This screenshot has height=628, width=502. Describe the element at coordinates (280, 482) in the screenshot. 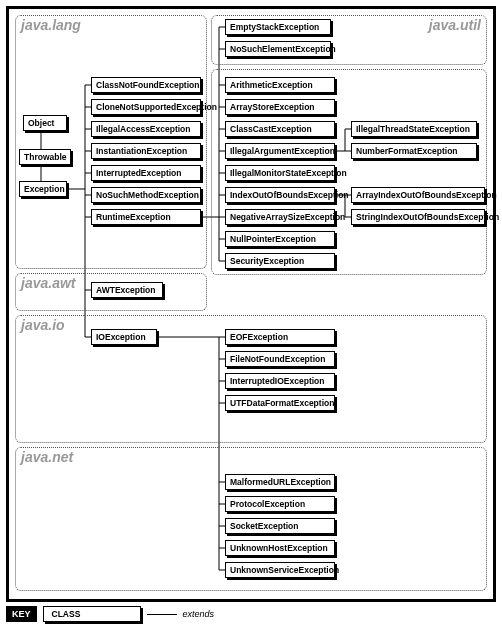

I see `class-net-0: MalformedURLException` at that location.